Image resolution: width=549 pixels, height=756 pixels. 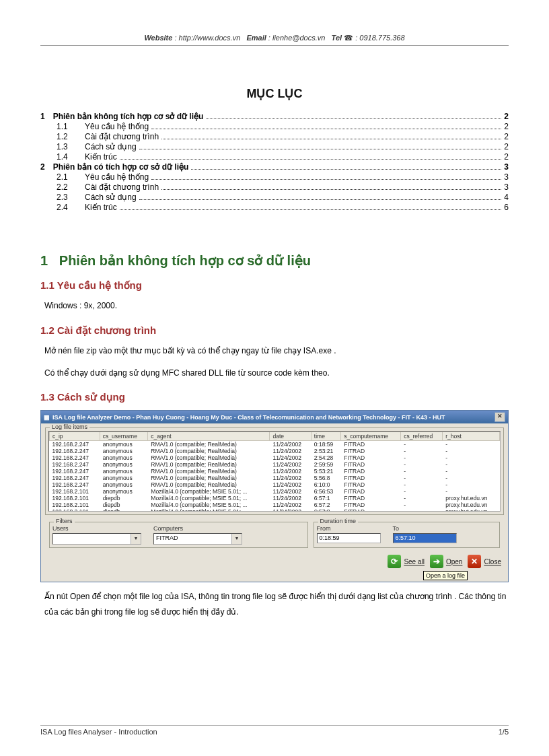 What do you see at coordinates (454, 561) in the screenshot?
I see `open-label: Open` at bounding box center [454, 561].